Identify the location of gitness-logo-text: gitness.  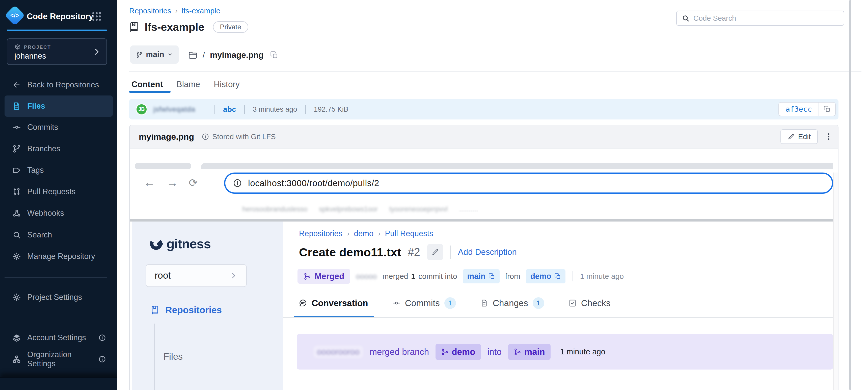
(189, 244).